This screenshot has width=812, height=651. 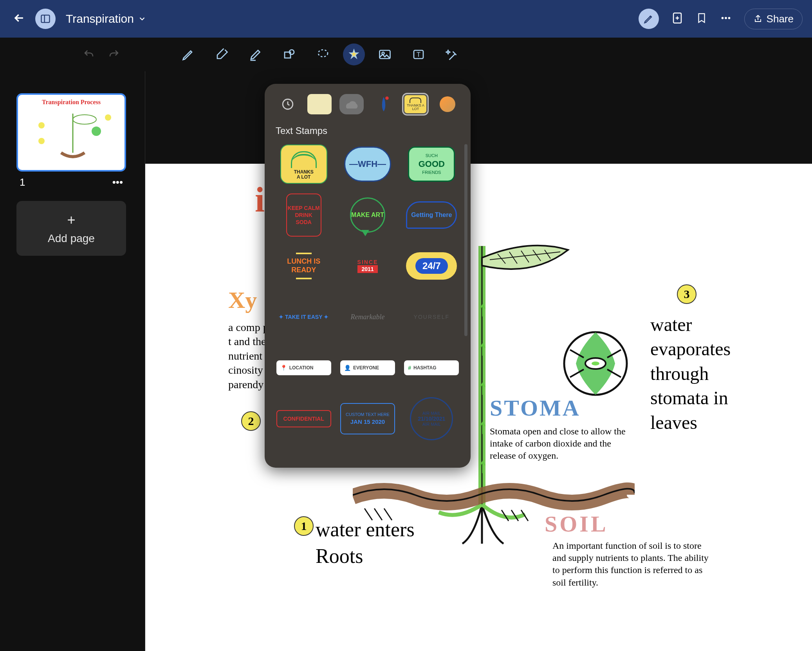 What do you see at coordinates (188, 54) in the screenshot?
I see `pen-tool` at bounding box center [188, 54].